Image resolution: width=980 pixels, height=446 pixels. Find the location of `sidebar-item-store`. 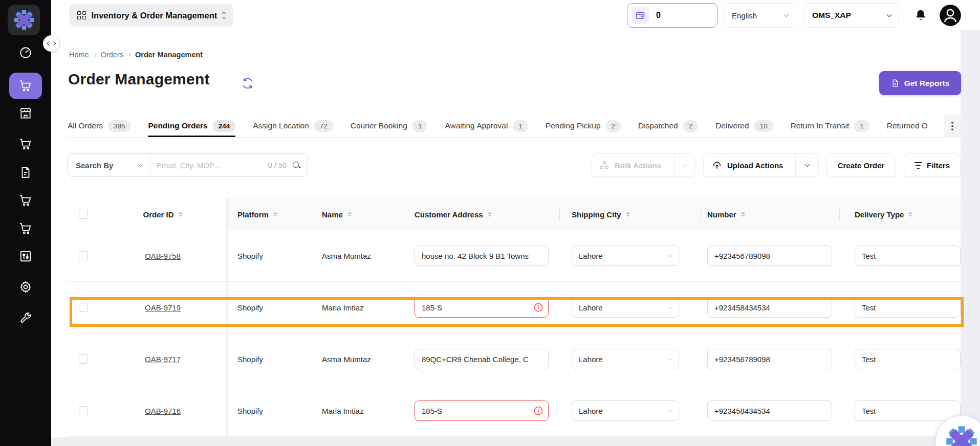

sidebar-item-store is located at coordinates (26, 114).